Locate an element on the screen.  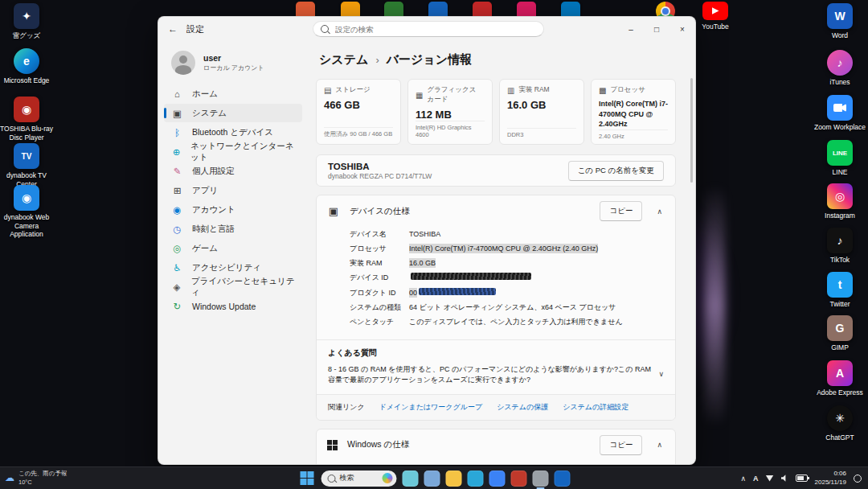
chevron-down-icon: ∨ is located at coordinates (661, 372).